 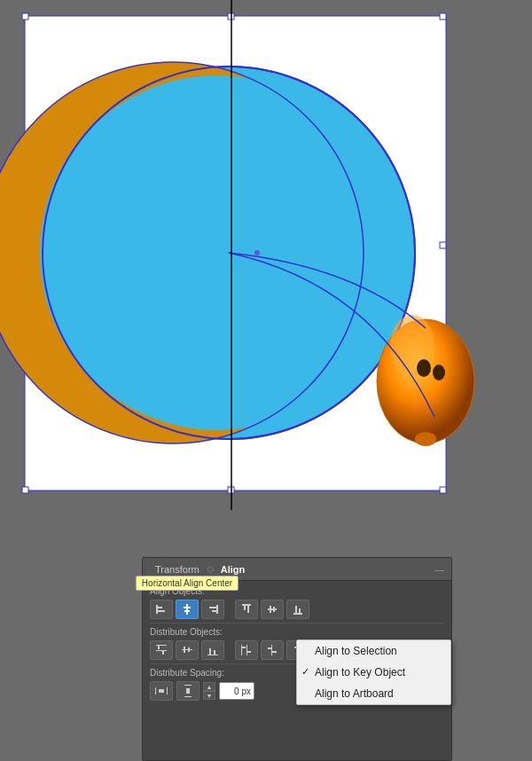 I want to click on dropdown-item-align-selection: Align to Selection, so click(x=374, y=651).